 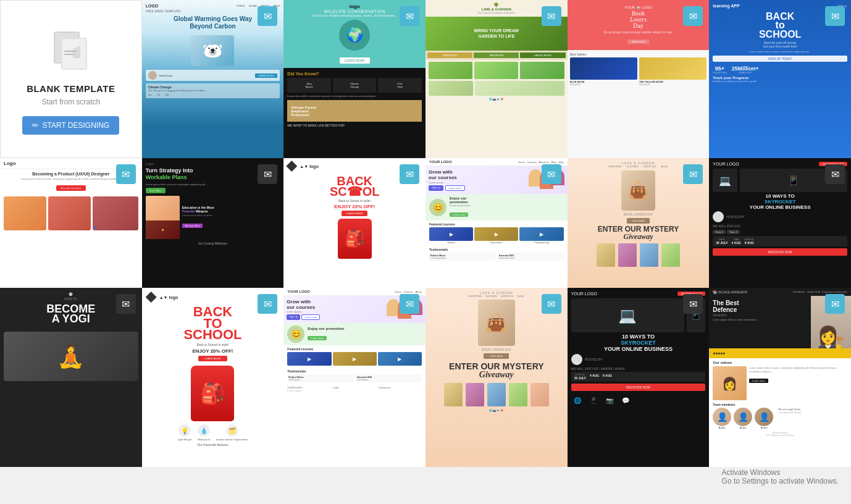 I want to click on bld2-product: 👜, so click(x=497, y=322).